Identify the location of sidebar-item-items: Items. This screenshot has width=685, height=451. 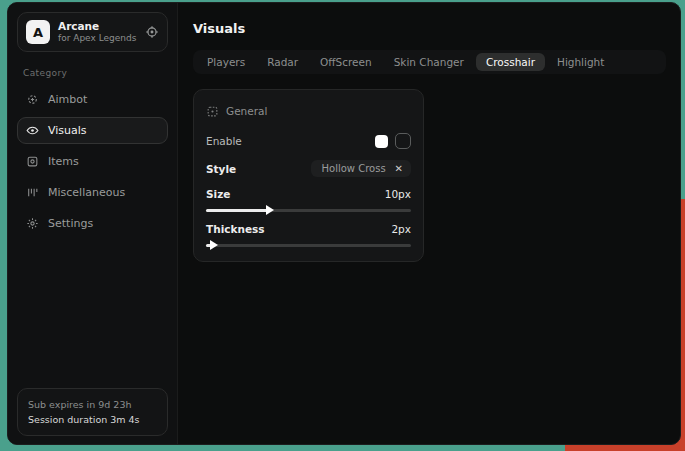
(92, 162).